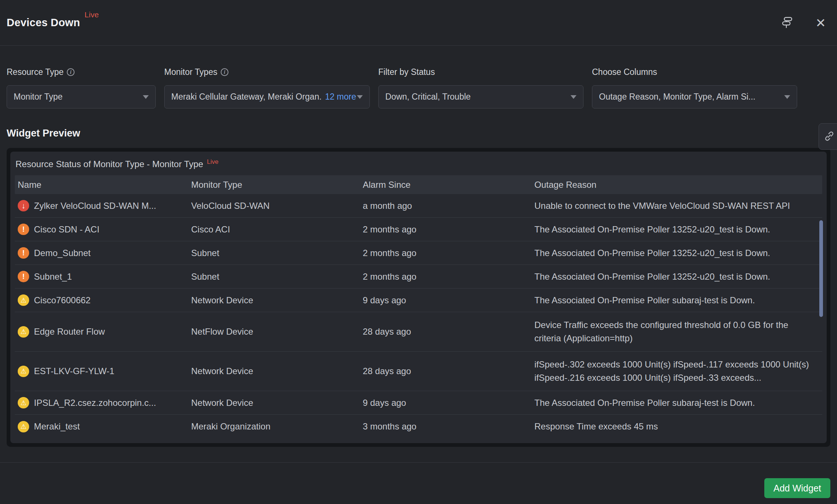 The image size is (837, 504). Describe the element at coordinates (35, 72) in the screenshot. I see `resource-type-label: Resource Type` at that location.